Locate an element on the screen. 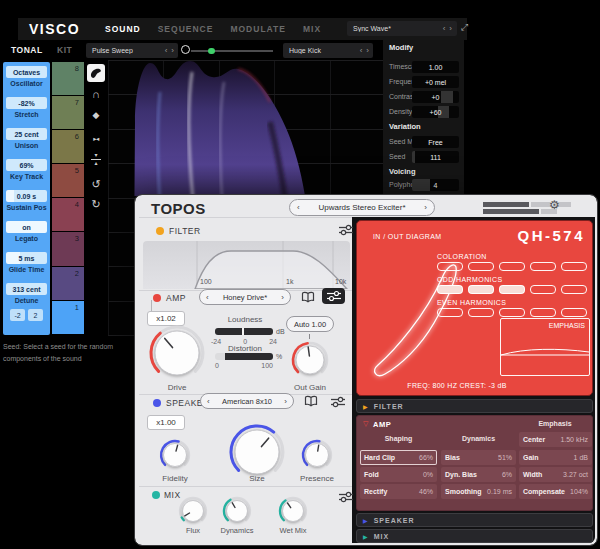  even-harmonics-meter: EVEN HARMONICS is located at coordinates (512, 308).